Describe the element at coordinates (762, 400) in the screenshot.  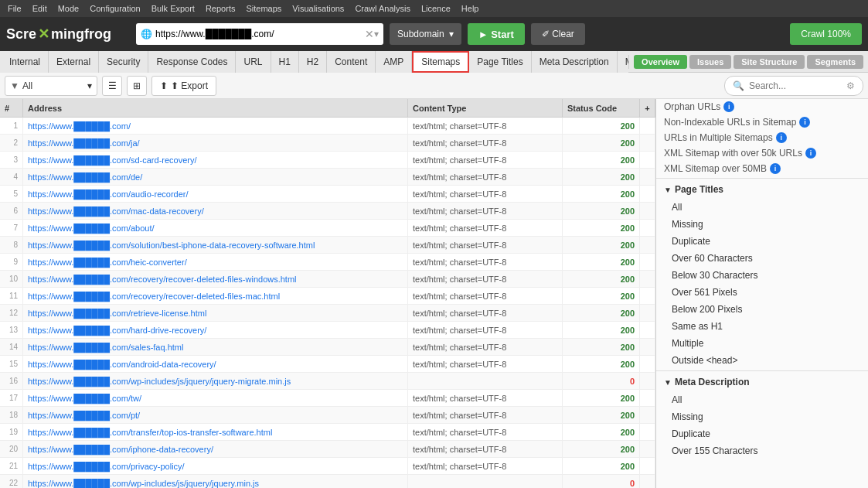
I see `meta-desc-item: All` at that location.